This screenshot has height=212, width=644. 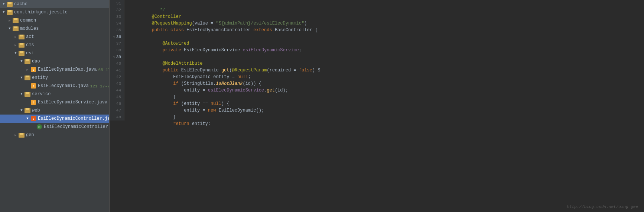 I want to click on ln-41: 41, so click(x=117, y=70).